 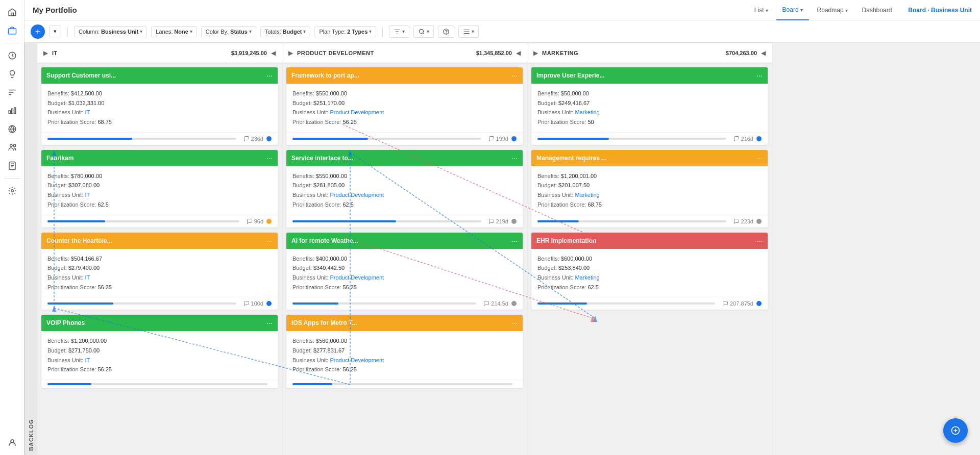 I want to click on color-by-chevron-icon: ▾, so click(x=250, y=32).